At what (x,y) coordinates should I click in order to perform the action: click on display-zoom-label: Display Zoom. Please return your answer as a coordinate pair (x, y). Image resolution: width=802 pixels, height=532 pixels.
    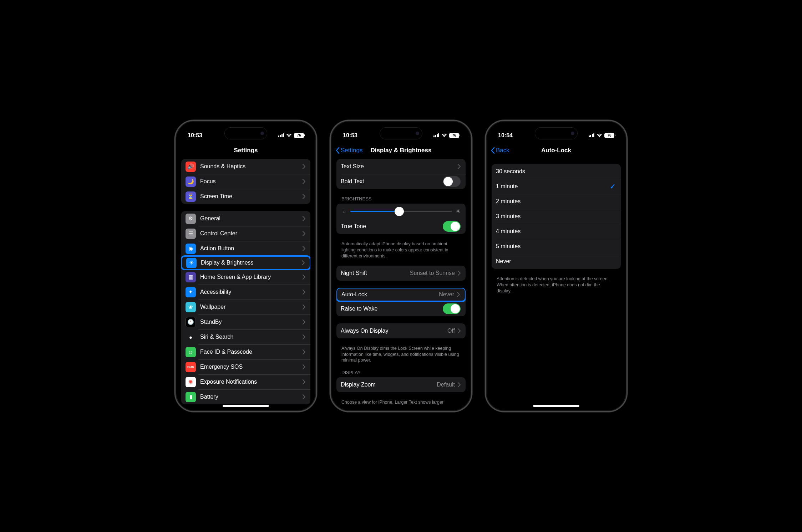
    Looking at the image, I should click on (389, 385).